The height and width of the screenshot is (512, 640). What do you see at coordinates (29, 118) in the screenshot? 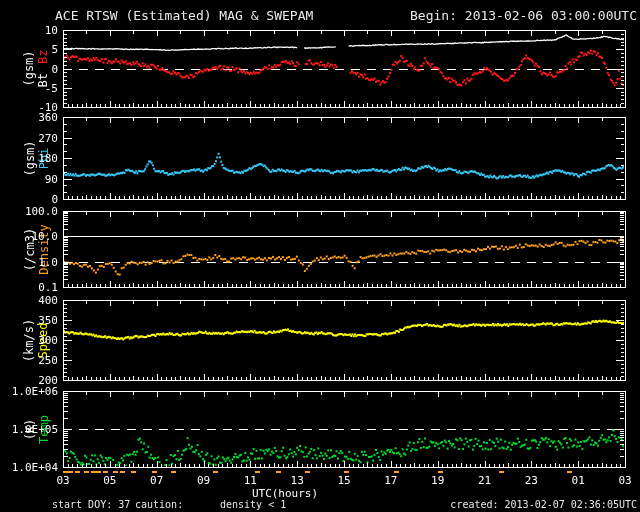
I see `y-tick-label: 360` at bounding box center [29, 118].